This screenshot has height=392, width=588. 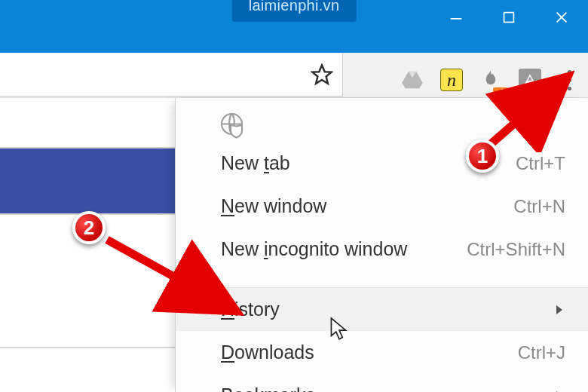 What do you see at coordinates (294, 44) in the screenshot?
I see `tabstrip-band` at bounding box center [294, 44].